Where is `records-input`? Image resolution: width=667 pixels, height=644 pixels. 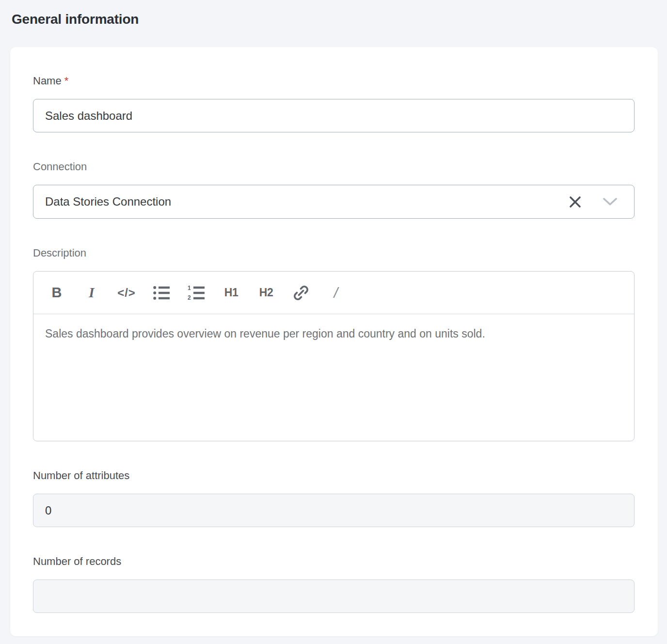 records-input is located at coordinates (334, 596).